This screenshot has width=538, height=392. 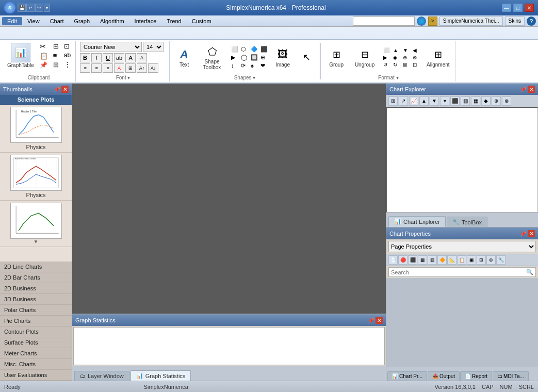 I want to click on shape6-btn: ◯, so click(x=244, y=58).